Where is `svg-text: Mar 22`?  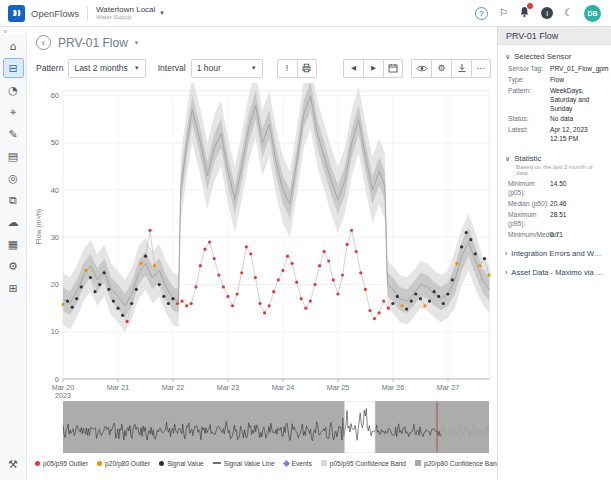
svg-text: Mar 22 is located at coordinates (173, 388).